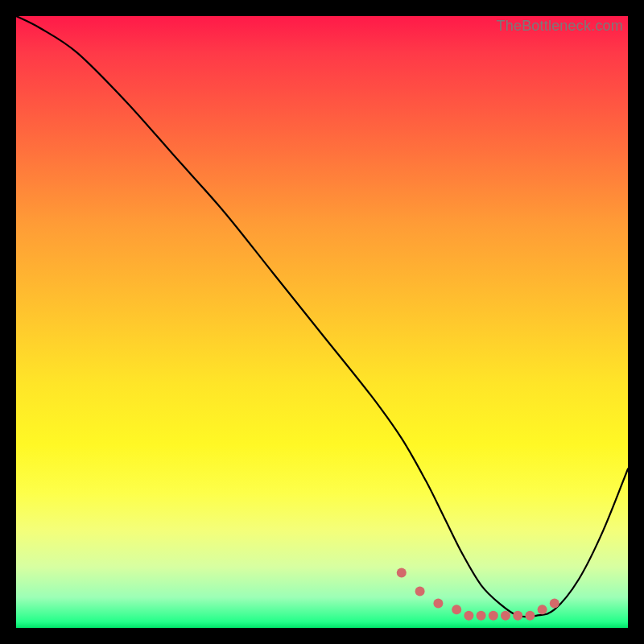 Image resolution: width=644 pixels, height=644 pixels. I want to click on watermark-text: TheBottleneck.com, so click(560, 26).